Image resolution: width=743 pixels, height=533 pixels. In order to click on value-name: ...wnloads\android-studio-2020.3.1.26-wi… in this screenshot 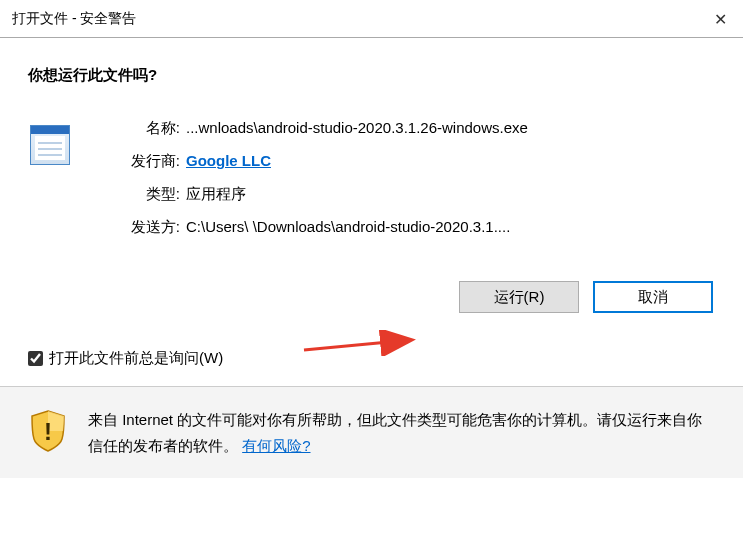, I will do `click(450, 128)`.